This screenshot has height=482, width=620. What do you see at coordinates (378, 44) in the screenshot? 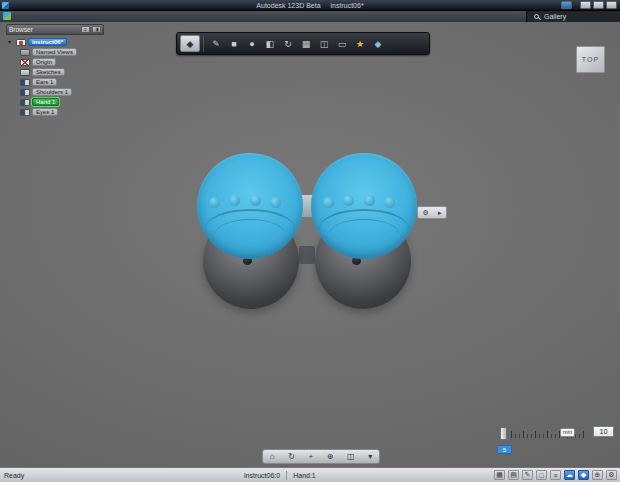
I see `effects-tool-icon: ◆` at bounding box center [378, 44].